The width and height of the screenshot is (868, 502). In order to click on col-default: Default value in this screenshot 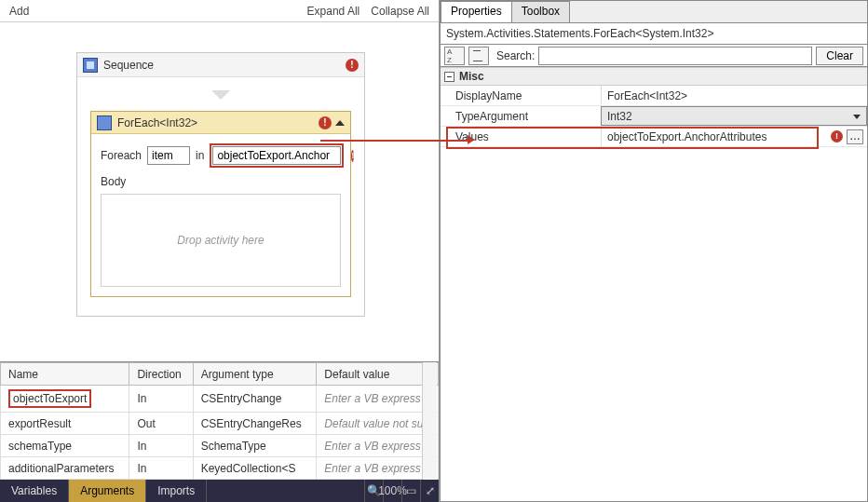, I will do `click(378, 374)`.